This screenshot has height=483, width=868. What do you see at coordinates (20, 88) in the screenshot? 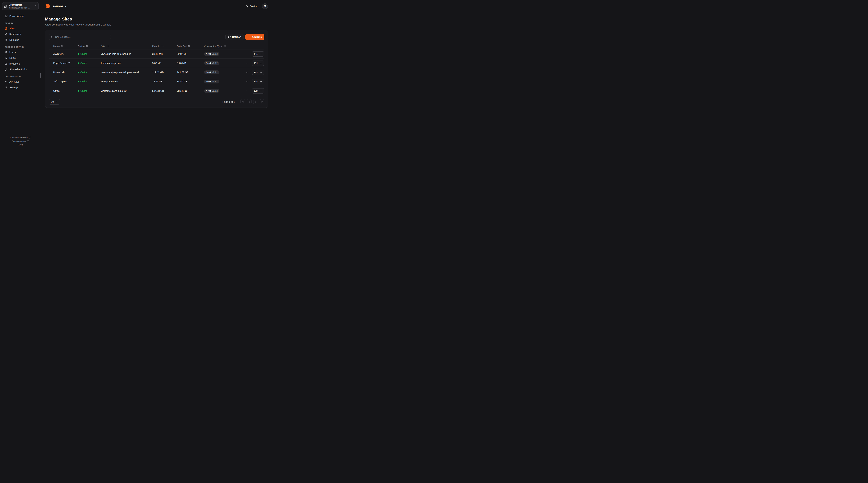
I see `sidebar-item-settings: Settings` at bounding box center [20, 88].